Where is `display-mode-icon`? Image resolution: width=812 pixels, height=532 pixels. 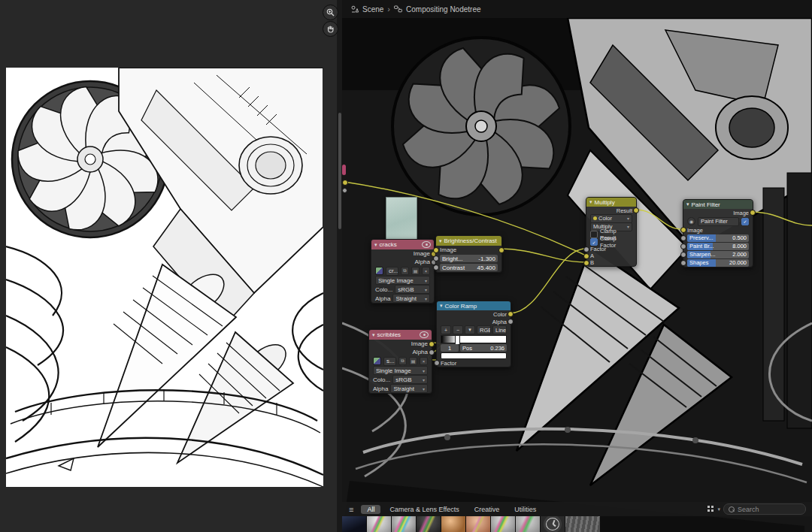 display-mode-icon is located at coordinates (711, 509).